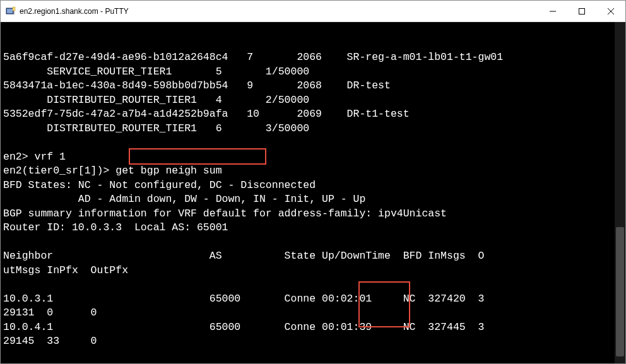  Describe the element at coordinates (620, 292) in the screenshot. I see `scrollbar-thumb` at that location.